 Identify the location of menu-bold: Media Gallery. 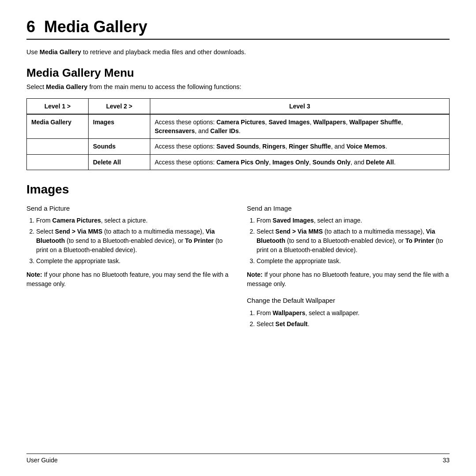
(67, 87).